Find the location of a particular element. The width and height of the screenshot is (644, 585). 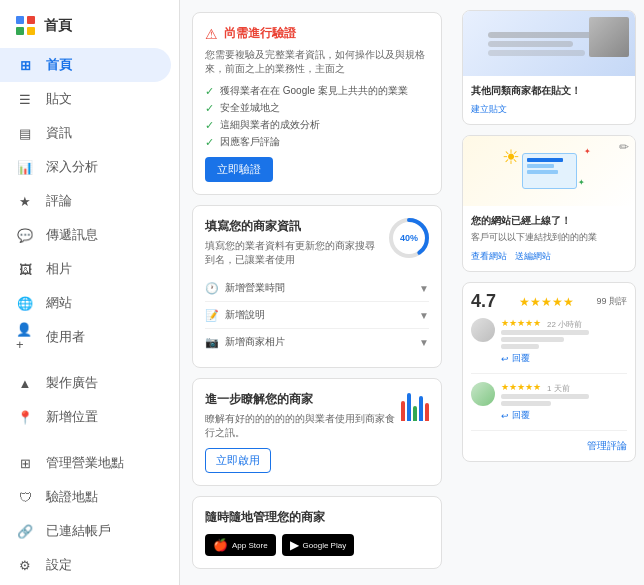

sidebar-logo-text: 首頁 is located at coordinates (58, 26).